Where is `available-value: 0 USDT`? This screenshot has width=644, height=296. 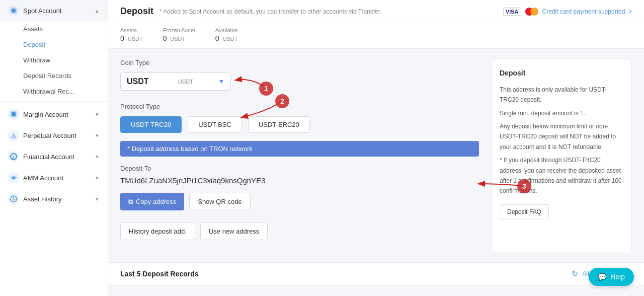 available-value: 0 USDT is located at coordinates (226, 38).